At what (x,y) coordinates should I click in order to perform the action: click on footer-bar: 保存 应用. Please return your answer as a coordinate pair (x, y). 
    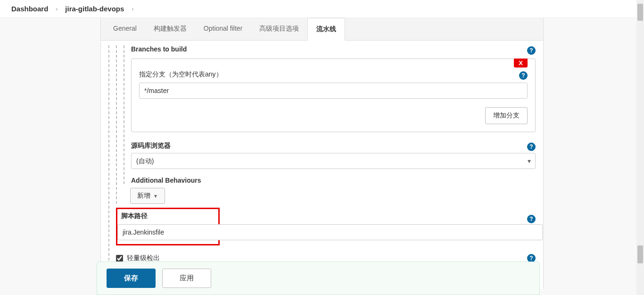
    Looking at the image, I should click on (318, 278).